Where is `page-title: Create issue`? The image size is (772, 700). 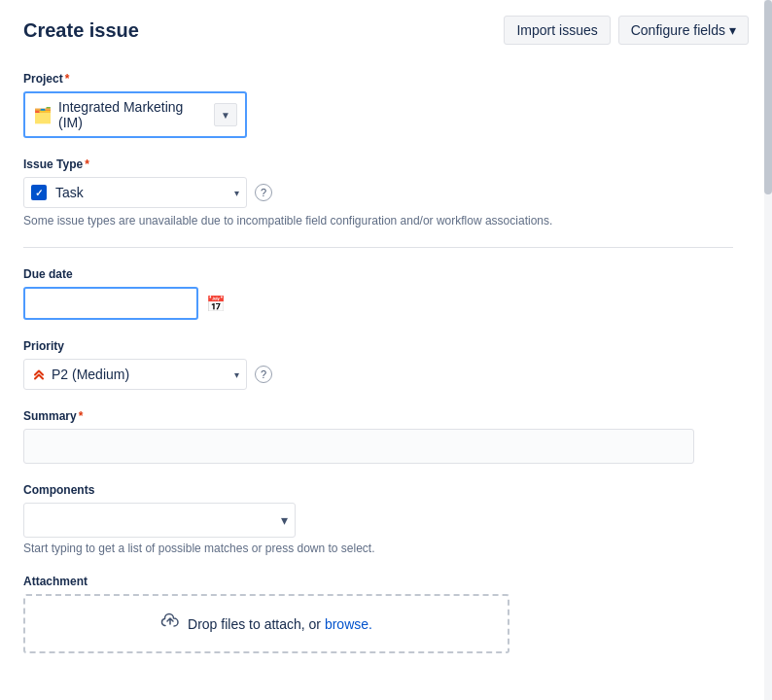
page-title: Create issue is located at coordinates (82, 31).